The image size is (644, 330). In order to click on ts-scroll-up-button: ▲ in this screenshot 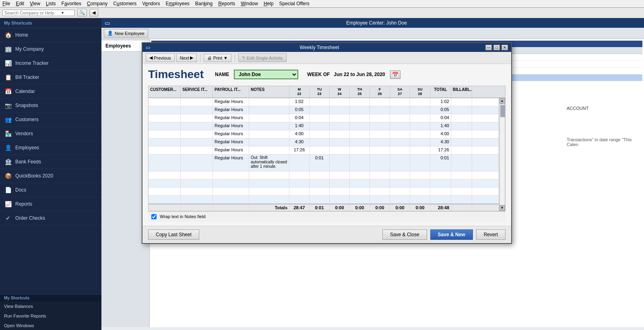, I will do `click(502, 101)`.